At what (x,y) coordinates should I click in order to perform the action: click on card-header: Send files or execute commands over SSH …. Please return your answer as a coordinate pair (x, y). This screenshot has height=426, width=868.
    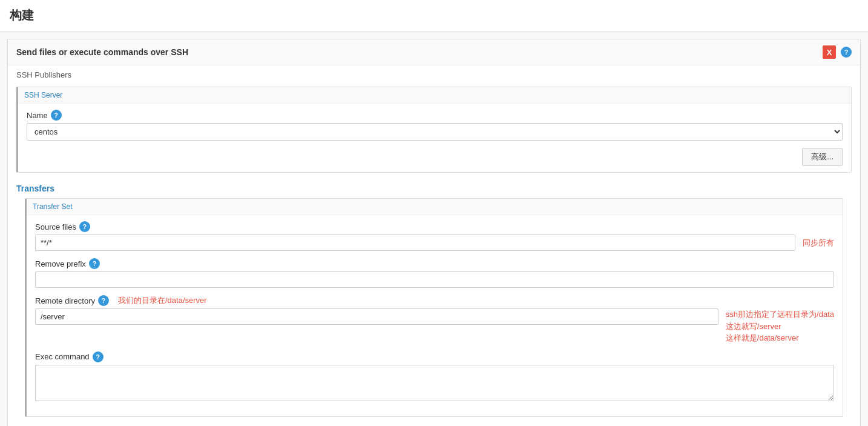
    Looking at the image, I should click on (434, 52).